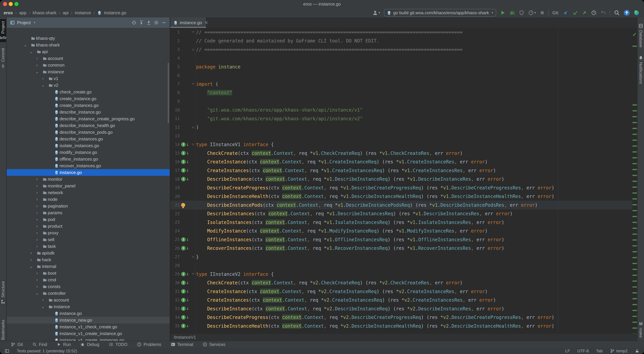 Image resolution: width=644 pixels, height=354 pixels. Describe the element at coordinates (402, 257) in the screenshot. I see `code-line-27: 27}` at that location.